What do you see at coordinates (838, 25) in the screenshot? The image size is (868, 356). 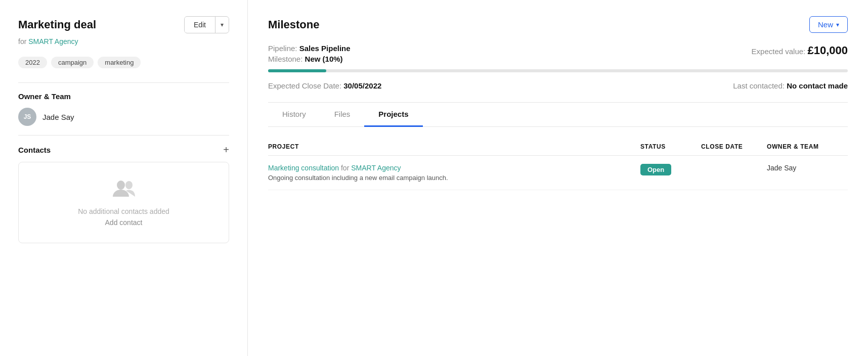 I see `new-button-caret-icon: ▾` at bounding box center [838, 25].